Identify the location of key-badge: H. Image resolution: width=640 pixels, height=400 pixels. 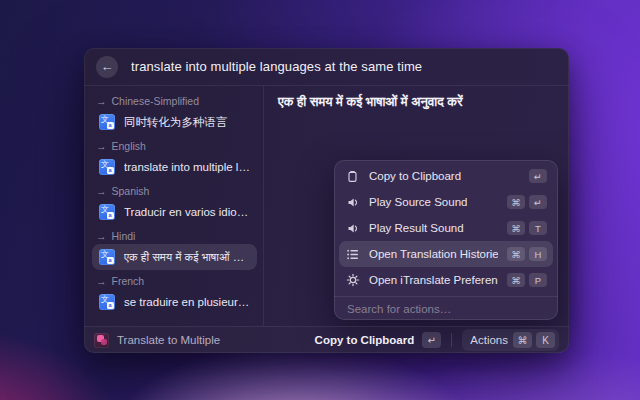
(538, 254).